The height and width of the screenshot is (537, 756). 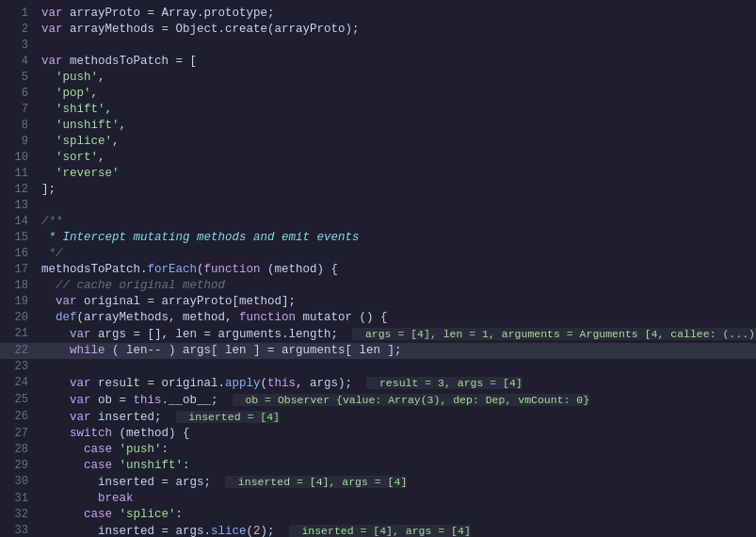 I want to click on line-22: 22 while ( len-- ) args[ len ] = argumen…, so click(x=378, y=350).